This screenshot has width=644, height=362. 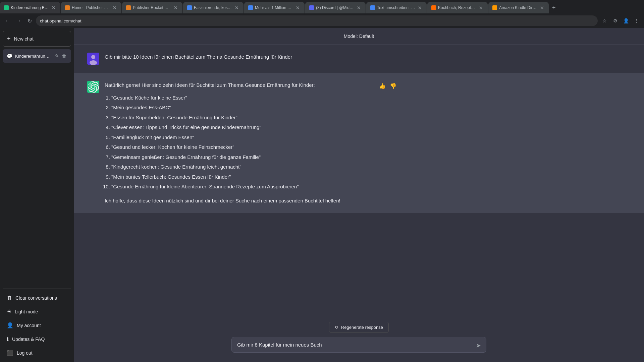 What do you see at coordinates (24, 39) in the screenshot?
I see `new-chat-label: New chat` at bounding box center [24, 39].